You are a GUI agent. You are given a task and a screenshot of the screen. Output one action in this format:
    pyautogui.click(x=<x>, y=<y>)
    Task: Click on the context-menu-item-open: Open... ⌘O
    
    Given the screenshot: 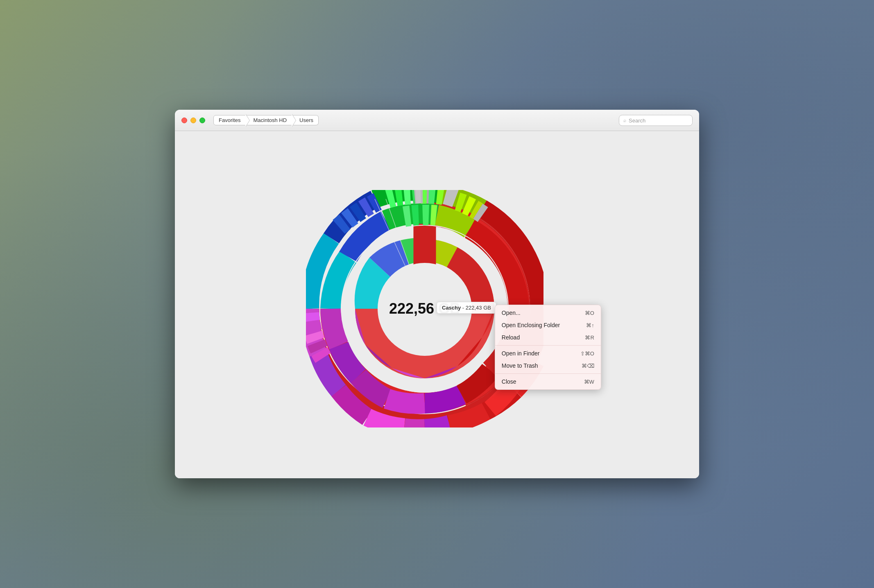 What is the action you would take?
    pyautogui.click(x=548, y=313)
    